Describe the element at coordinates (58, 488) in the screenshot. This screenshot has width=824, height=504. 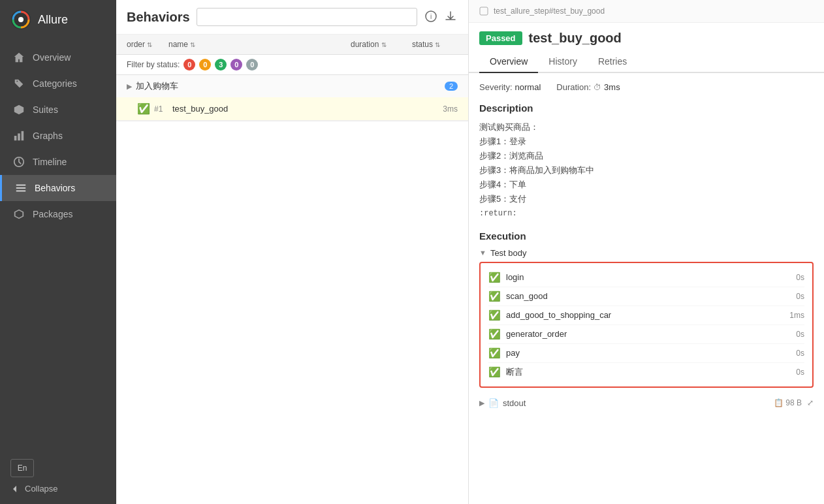
I see `collapse-button: Collapse` at that location.